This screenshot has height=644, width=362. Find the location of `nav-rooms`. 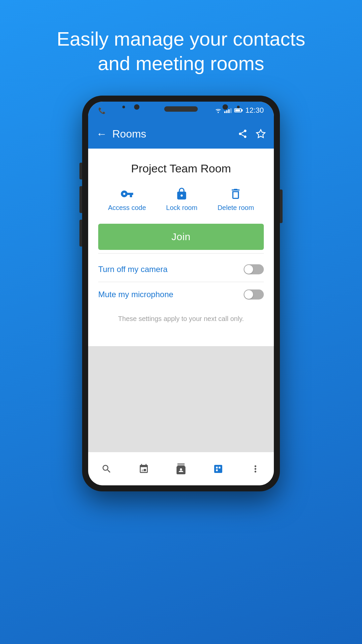

nav-rooms is located at coordinates (218, 469).